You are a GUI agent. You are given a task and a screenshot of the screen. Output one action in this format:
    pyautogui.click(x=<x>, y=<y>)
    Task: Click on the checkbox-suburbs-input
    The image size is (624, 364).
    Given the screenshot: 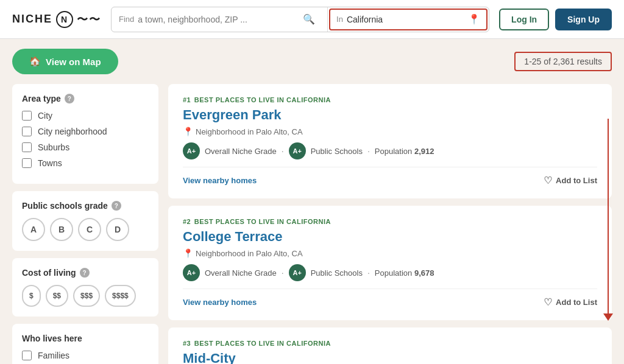 What is the action you would take?
    pyautogui.click(x=27, y=147)
    